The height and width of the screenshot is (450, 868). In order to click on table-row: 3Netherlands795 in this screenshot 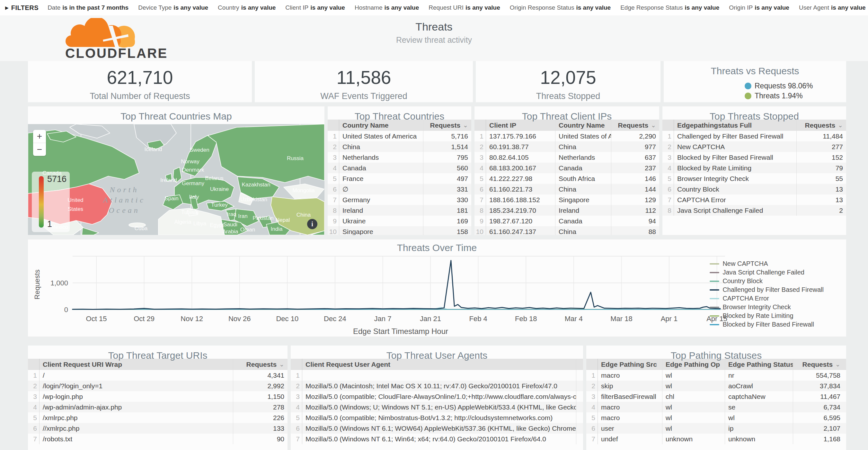, I will do `click(400, 157)`.